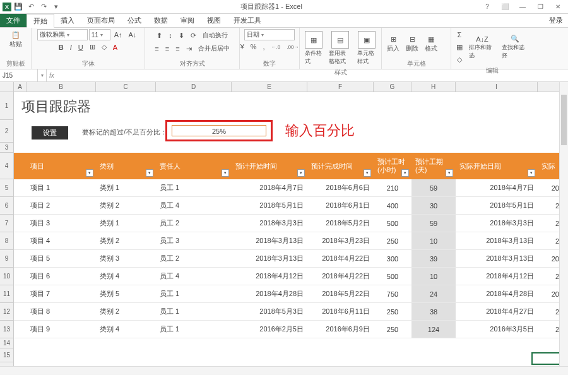 The width and height of the screenshot is (568, 392). What do you see at coordinates (6, 330) in the screenshot?
I see `row-header: 13` at bounding box center [6, 330].